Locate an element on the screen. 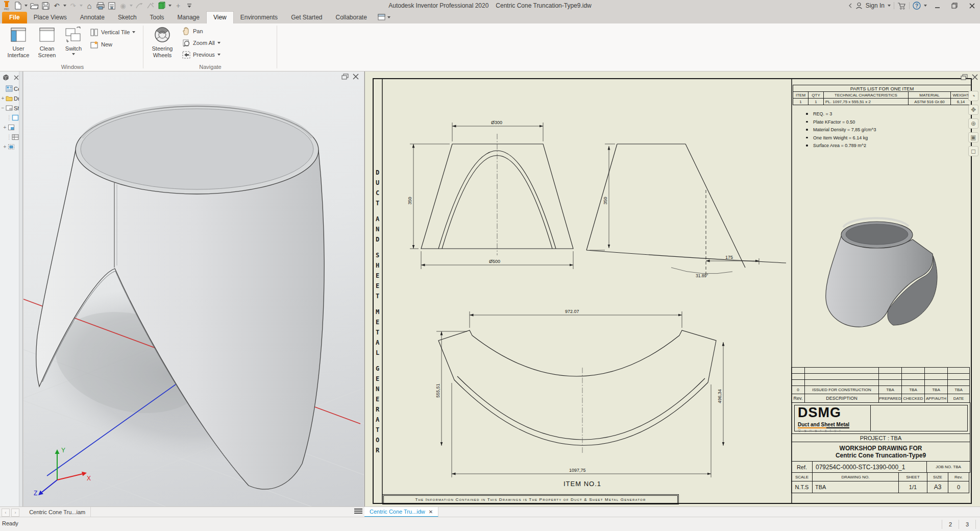 This screenshot has width=980, height=531. parts-list-row: 1 1 PL. 1097,75 x 555,51 x 2 ASTM 516 Gr… is located at coordinates (882, 102).